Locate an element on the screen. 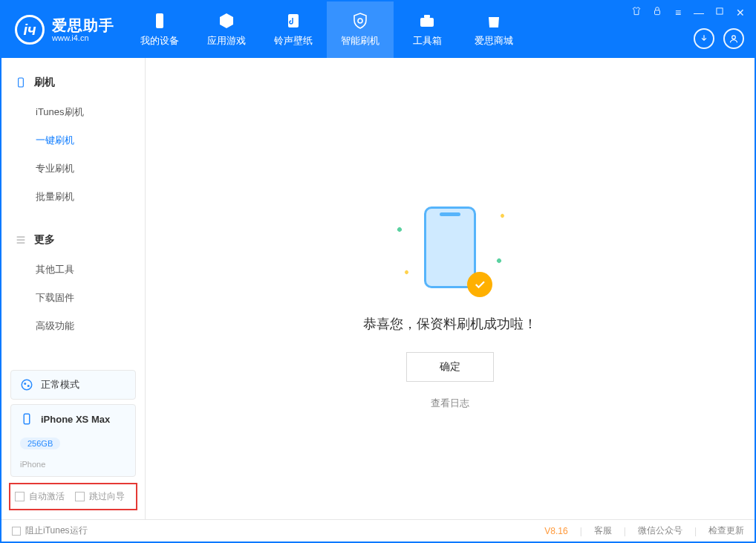 The height and width of the screenshot is (543, 756). music-note-icon is located at coordinates (293, 21).